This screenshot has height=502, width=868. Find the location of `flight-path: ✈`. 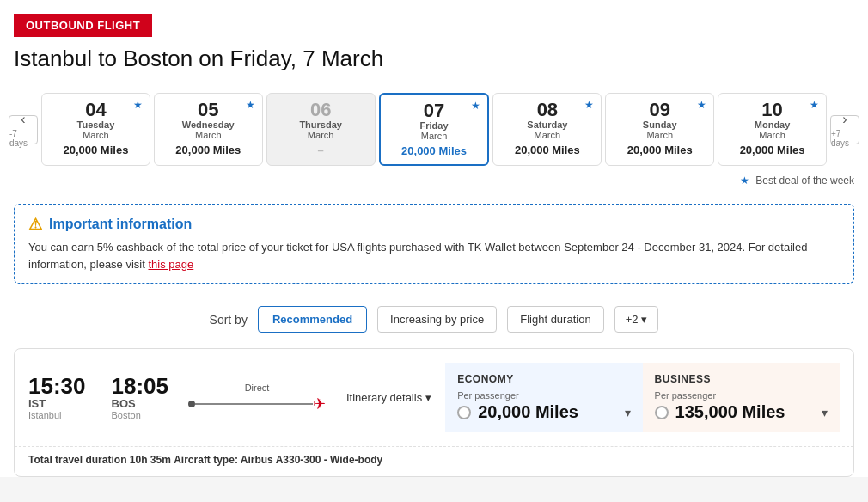

flight-path: ✈ is located at coordinates (257, 404).